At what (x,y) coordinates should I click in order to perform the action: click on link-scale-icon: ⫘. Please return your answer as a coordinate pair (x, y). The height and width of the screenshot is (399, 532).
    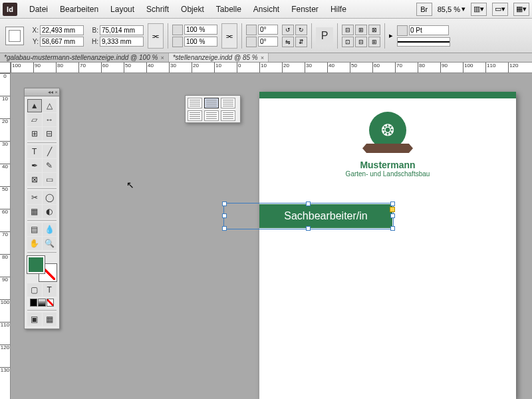
    Looking at the image, I should click on (229, 36).